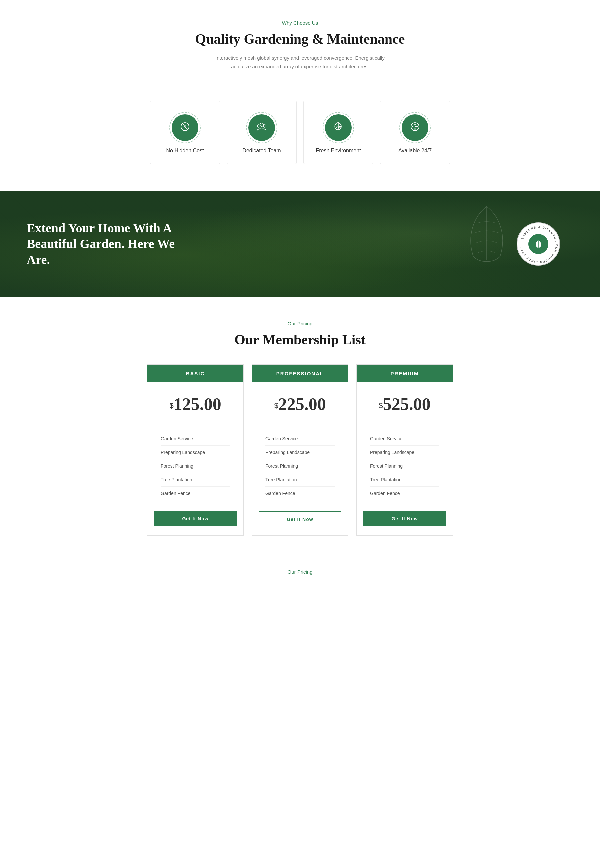 The height and width of the screenshot is (868, 600). Describe the element at coordinates (300, 403) in the screenshot. I see `professional-price-block: $225.00` at that location.